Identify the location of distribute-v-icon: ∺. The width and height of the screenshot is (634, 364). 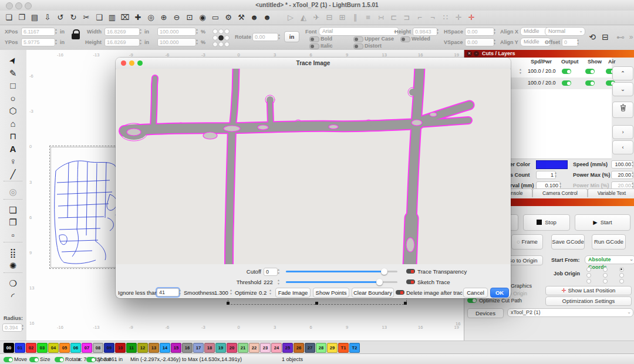
(381, 18).